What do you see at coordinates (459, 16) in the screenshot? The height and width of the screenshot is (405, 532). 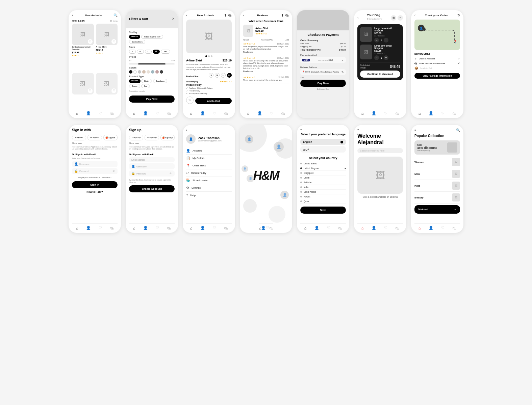 I see `refresh-icon: ↻` at bounding box center [459, 16].